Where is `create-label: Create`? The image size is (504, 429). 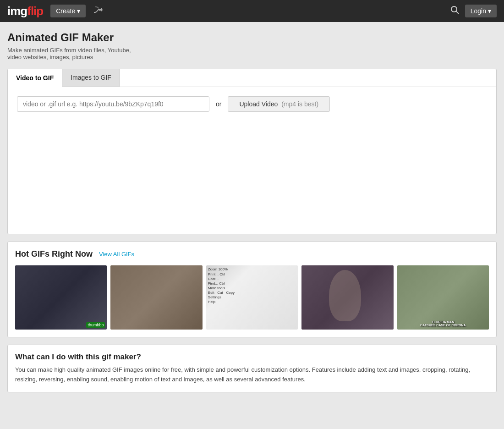 create-label: Create is located at coordinates (66, 11).